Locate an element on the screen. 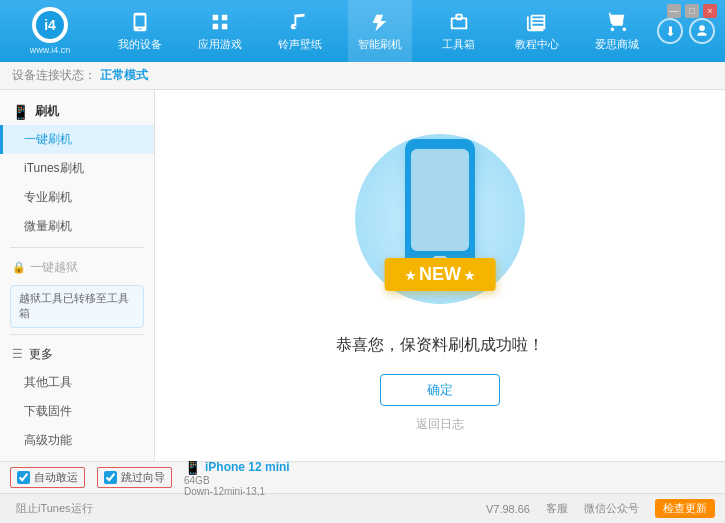 The image size is (725, 523). sidebar-item-other-tools: 其他工具 is located at coordinates (77, 382).